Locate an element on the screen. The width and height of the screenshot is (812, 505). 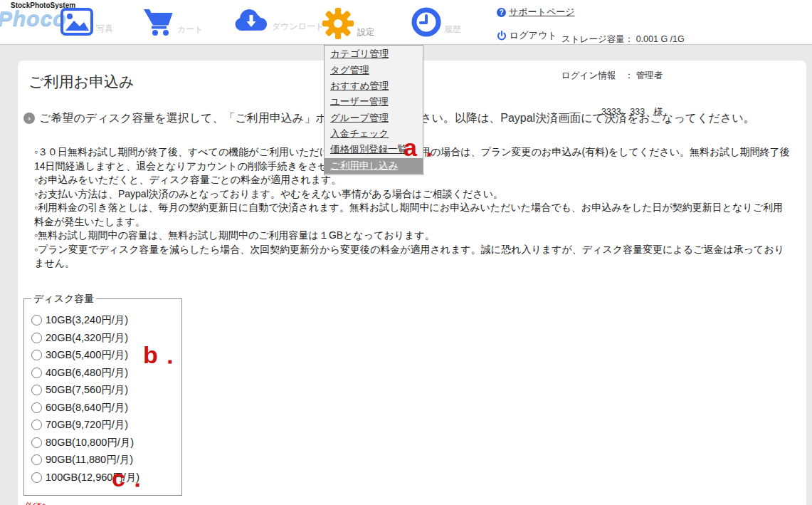
app-logo: StockPhotoSystem Phoco is located at coordinates (31, 14).